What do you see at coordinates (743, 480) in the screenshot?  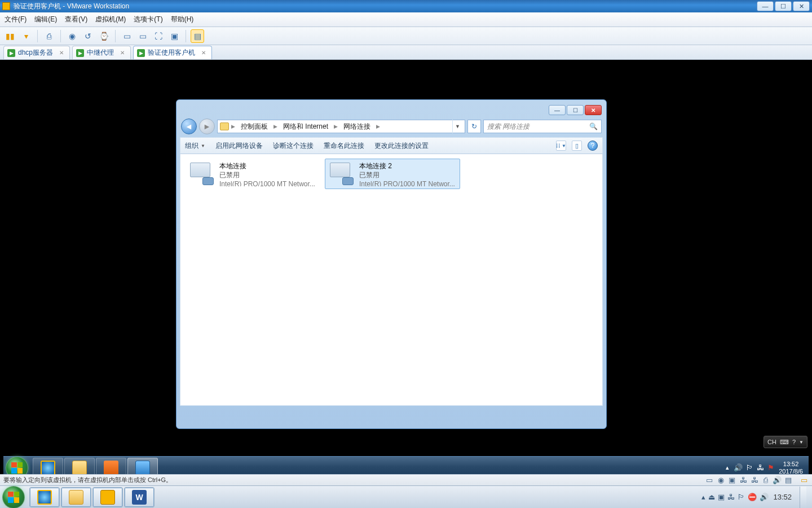 I see `device-network-icon: 🖧` at bounding box center [743, 480].